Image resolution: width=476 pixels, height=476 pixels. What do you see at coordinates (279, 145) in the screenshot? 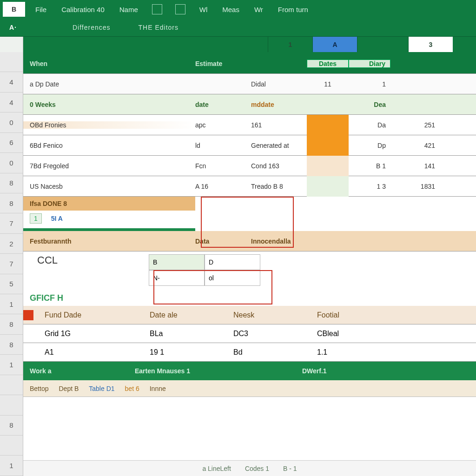
I see `cell: Generated at` at bounding box center [279, 145].